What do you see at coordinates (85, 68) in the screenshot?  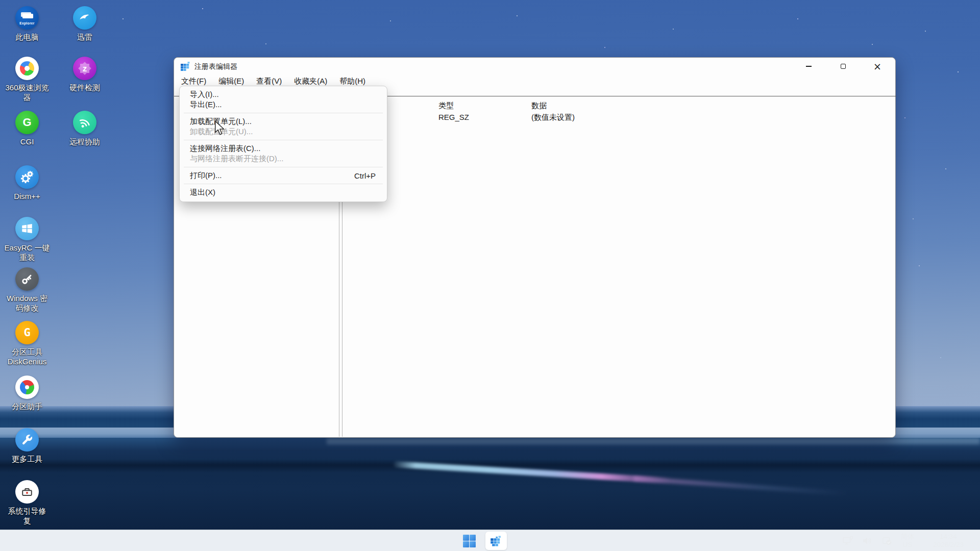 I see `hardware-gear-icon: z` at bounding box center [85, 68].